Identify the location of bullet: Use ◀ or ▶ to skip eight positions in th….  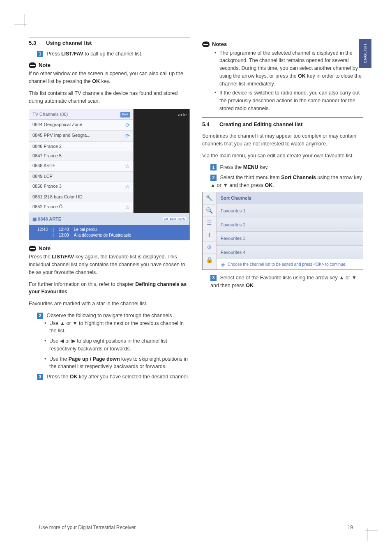
(117, 345).